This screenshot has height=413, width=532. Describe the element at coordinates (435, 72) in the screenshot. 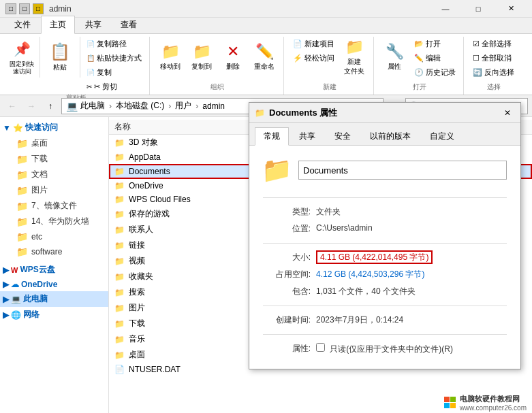

I see `history-button: 🕐 历史记录` at that location.